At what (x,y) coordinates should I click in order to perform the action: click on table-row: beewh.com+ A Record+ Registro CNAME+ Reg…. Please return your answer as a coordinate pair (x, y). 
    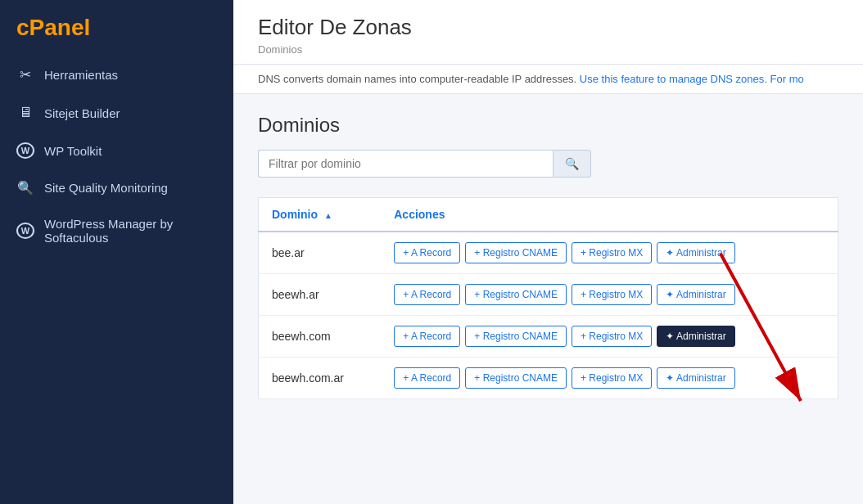
    Looking at the image, I should click on (549, 337).